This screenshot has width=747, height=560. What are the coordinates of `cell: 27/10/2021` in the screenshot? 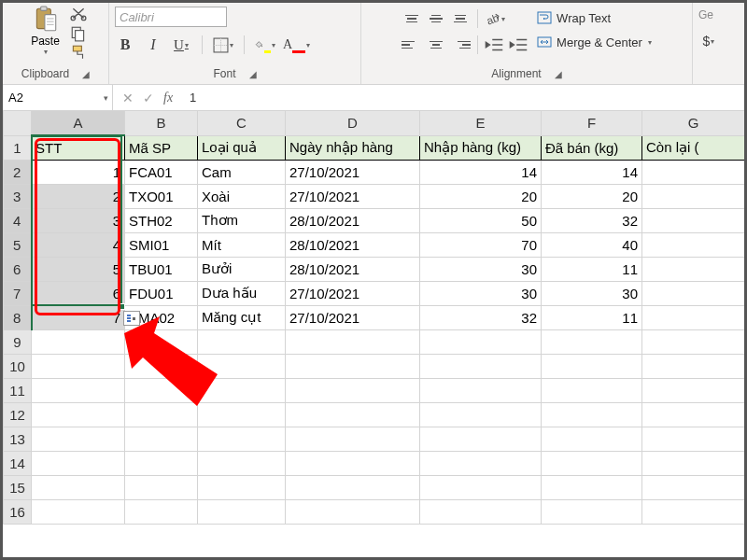 It's located at (353, 196).